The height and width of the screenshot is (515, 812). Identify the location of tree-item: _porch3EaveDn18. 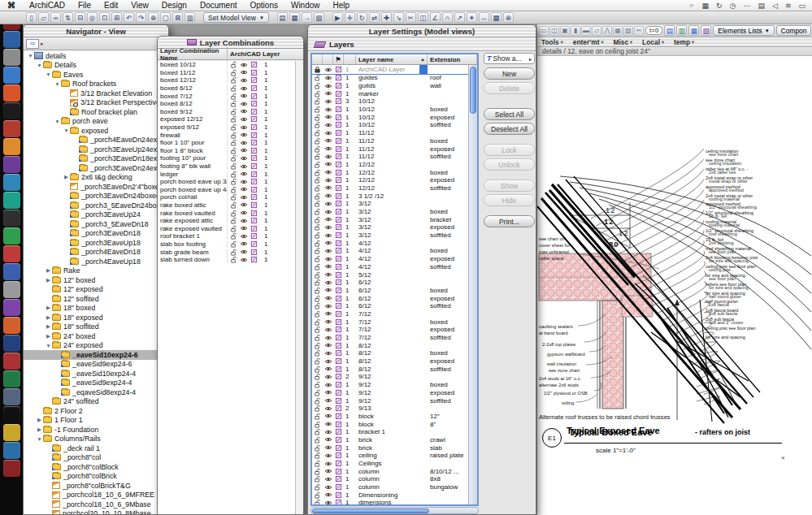
(96, 234).